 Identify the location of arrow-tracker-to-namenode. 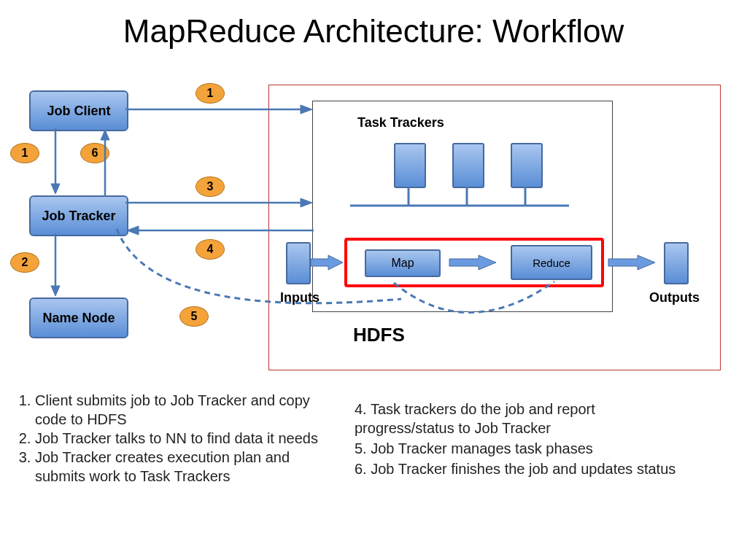
(55, 266).